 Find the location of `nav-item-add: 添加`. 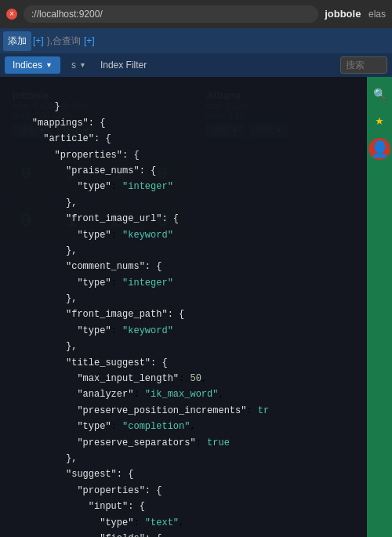

nav-item-add: 添加 is located at coordinates (17, 41).